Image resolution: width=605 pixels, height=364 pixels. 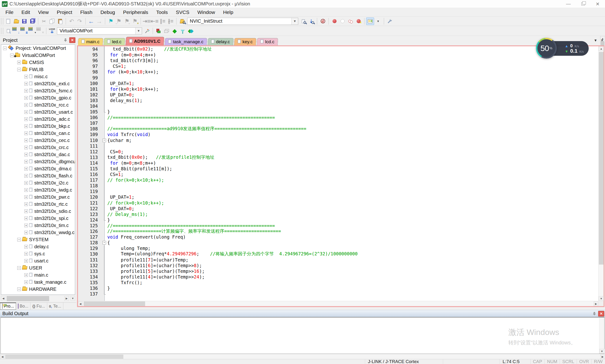 What do you see at coordinates (38, 289) in the screenshot?
I see `tree-item-hardware: −HARDWARE` at bounding box center [38, 289].